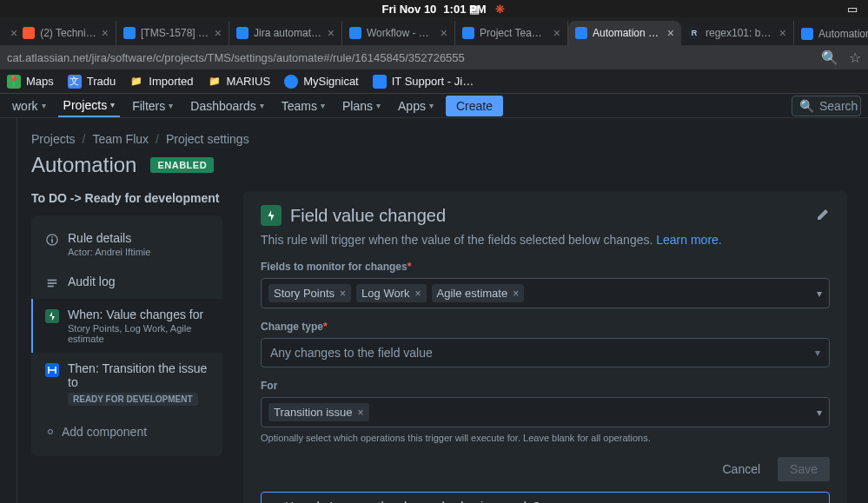  Describe the element at coordinates (208, 139) in the screenshot. I see `breadcrumb-settings: Project settings` at that location.